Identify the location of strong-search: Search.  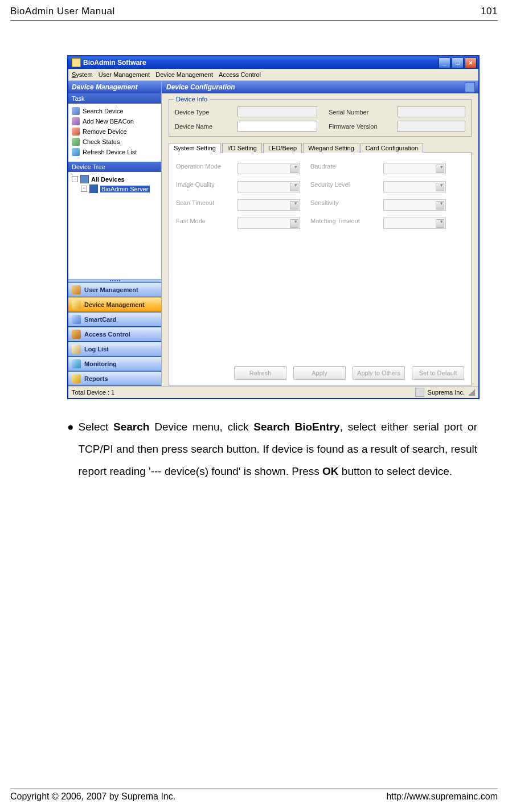
(131, 427).